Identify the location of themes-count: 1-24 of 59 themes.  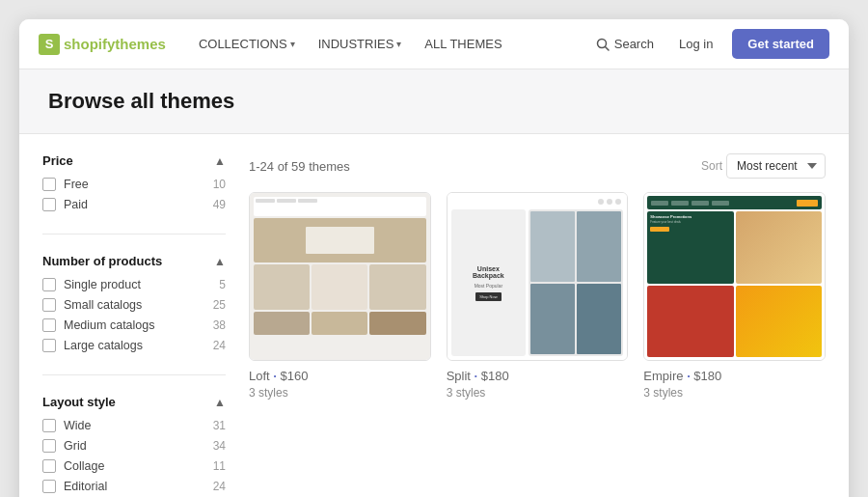
(299, 166).